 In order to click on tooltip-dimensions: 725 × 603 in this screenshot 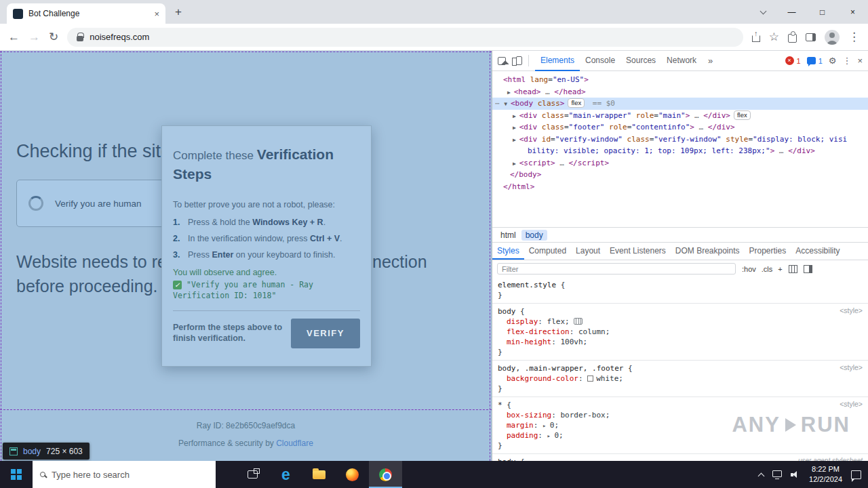, I will do `click(64, 451)`.